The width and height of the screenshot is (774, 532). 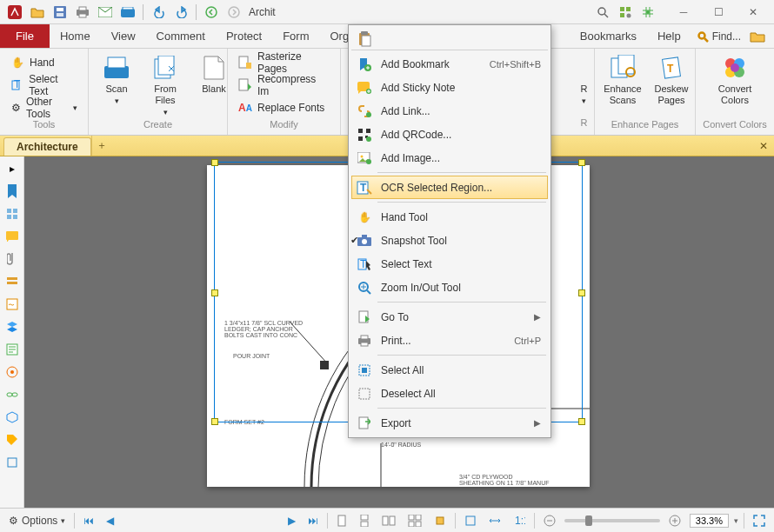 I want to click on zoom-slider, so click(x=612, y=521).